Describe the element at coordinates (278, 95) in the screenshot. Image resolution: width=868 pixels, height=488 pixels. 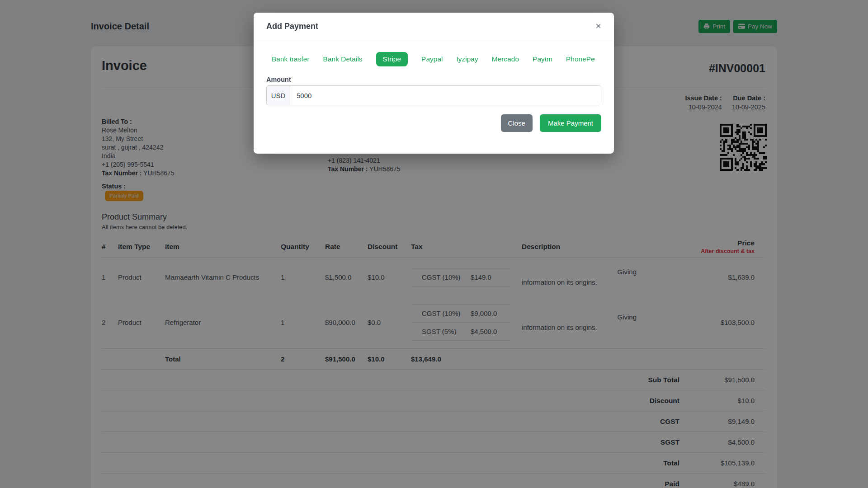
I see `currency-prefix: USD` at that location.